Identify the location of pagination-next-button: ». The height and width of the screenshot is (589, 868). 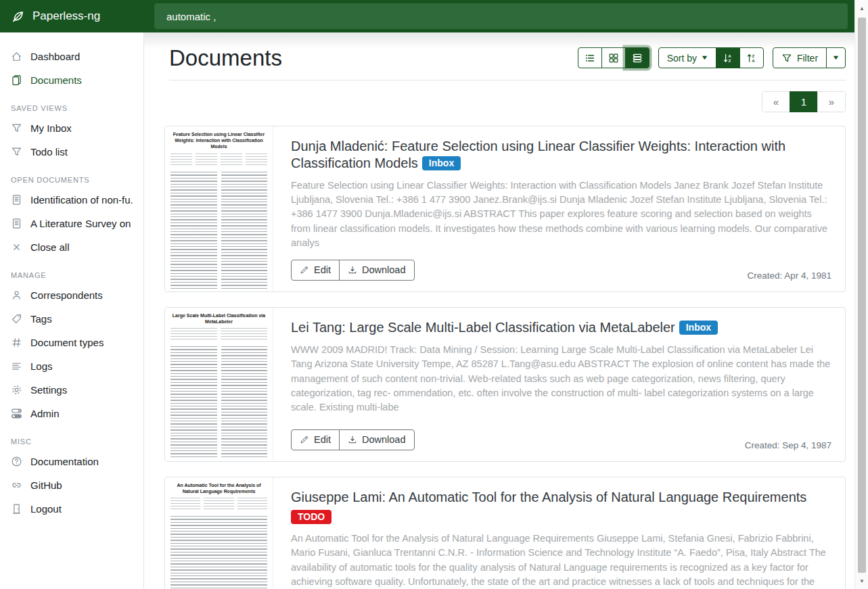
(831, 101).